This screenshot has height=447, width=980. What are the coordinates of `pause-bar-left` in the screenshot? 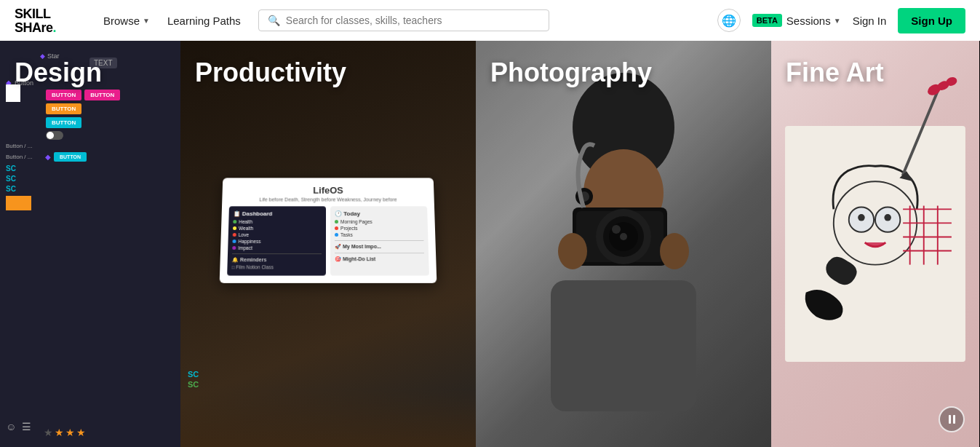 It's located at (950, 419).